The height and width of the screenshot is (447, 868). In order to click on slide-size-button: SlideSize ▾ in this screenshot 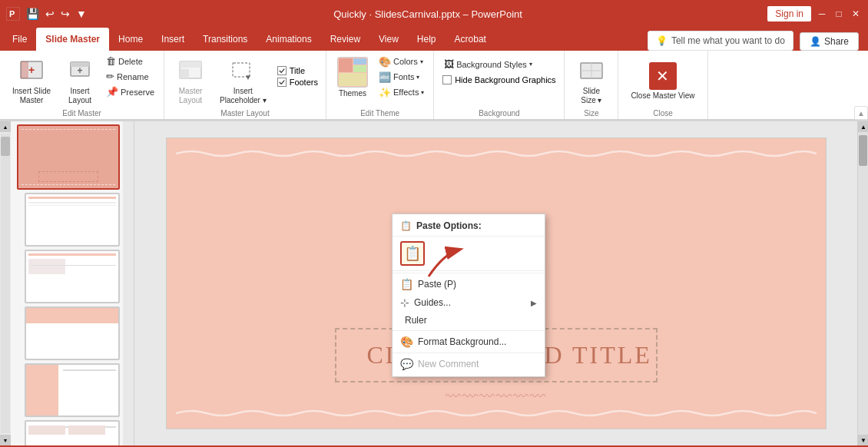, I will do `click(591, 81)`.